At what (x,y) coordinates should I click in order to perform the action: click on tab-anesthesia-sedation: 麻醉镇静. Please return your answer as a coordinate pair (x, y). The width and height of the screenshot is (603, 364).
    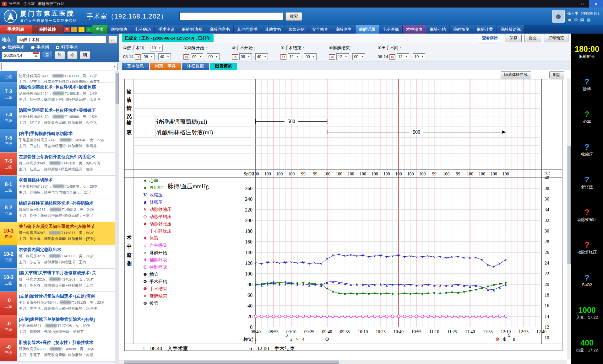
    Looking at the image, I should click on (48, 29).